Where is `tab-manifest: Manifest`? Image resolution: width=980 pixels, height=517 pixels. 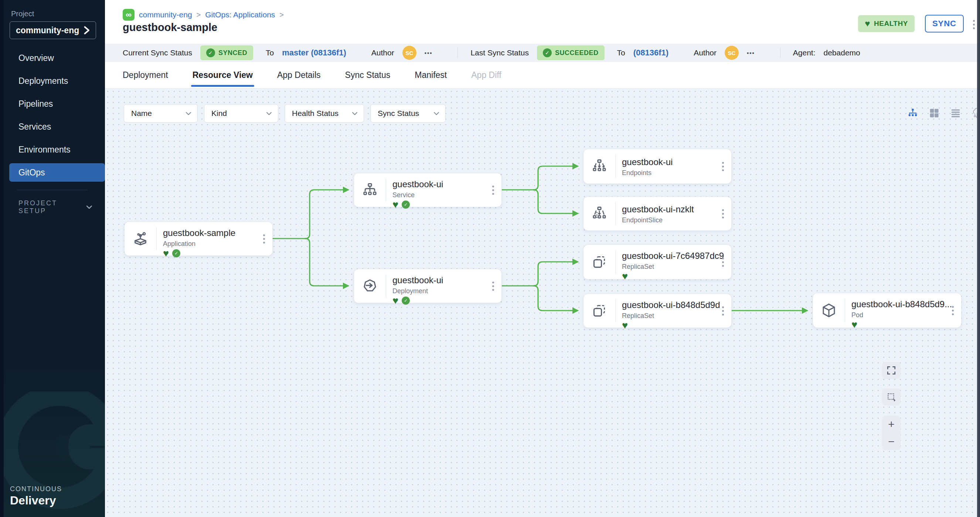 tab-manifest: Manifest is located at coordinates (431, 75).